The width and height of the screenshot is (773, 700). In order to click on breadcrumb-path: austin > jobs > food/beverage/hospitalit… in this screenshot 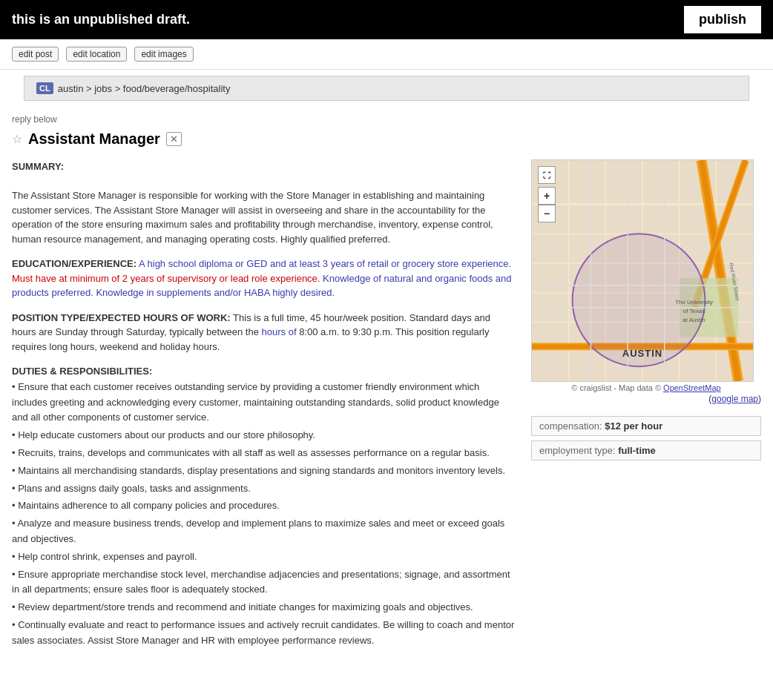, I will do `click(144, 89)`.